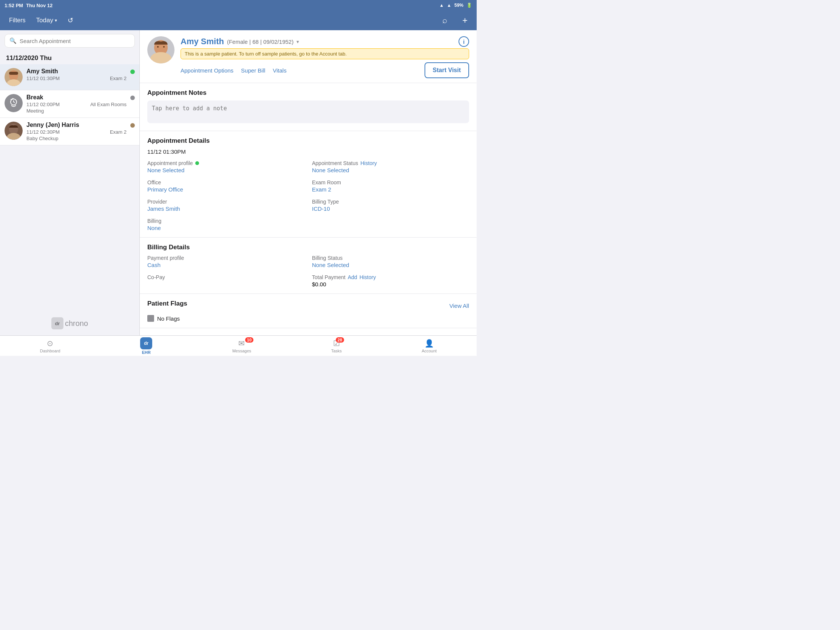  What do you see at coordinates (146, 343) in the screenshot?
I see `ehr-icon: dr` at bounding box center [146, 343].